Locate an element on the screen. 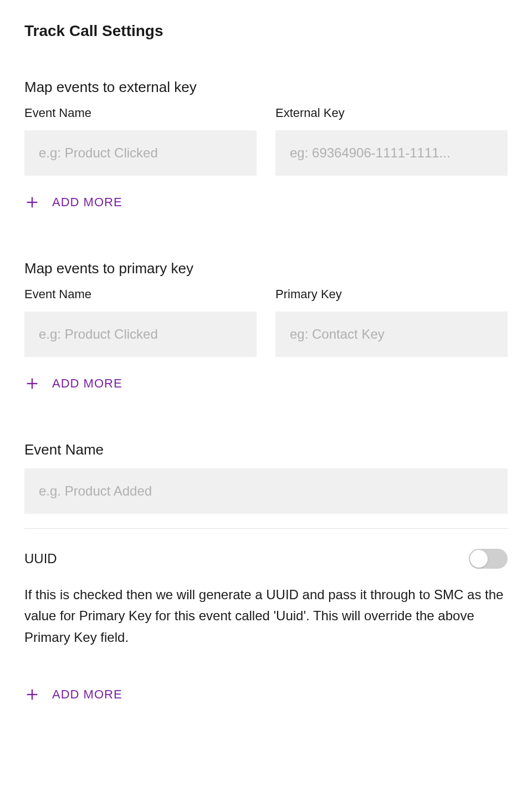 The width and height of the screenshot is (532, 791). event-name-input is located at coordinates (141, 153).